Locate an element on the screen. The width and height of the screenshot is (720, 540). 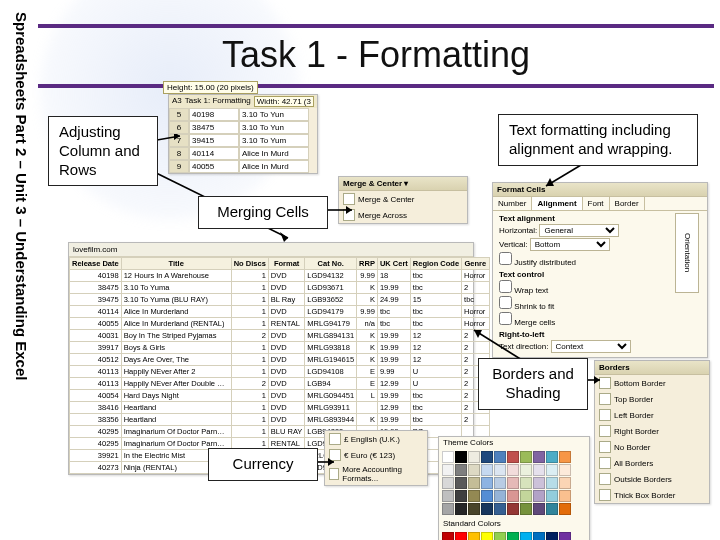
border-option: Bottom Border is located at coordinates (652, 383).